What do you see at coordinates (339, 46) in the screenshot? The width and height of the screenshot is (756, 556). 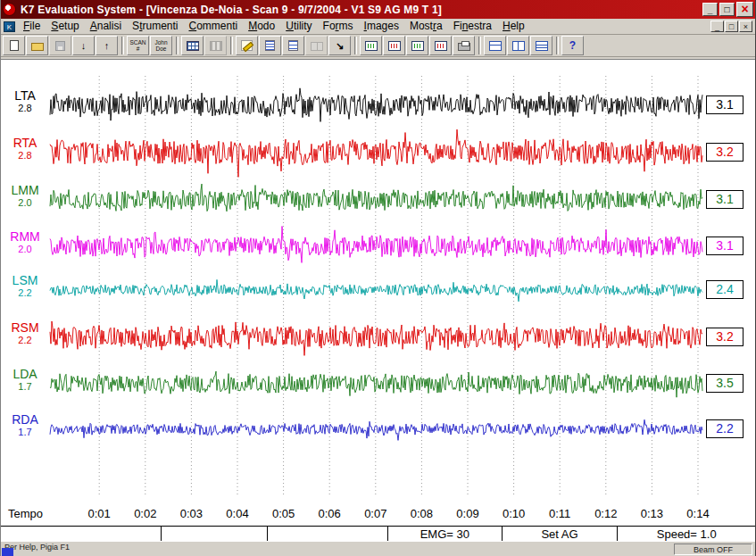 I see `pointer-button` at bounding box center [339, 46].